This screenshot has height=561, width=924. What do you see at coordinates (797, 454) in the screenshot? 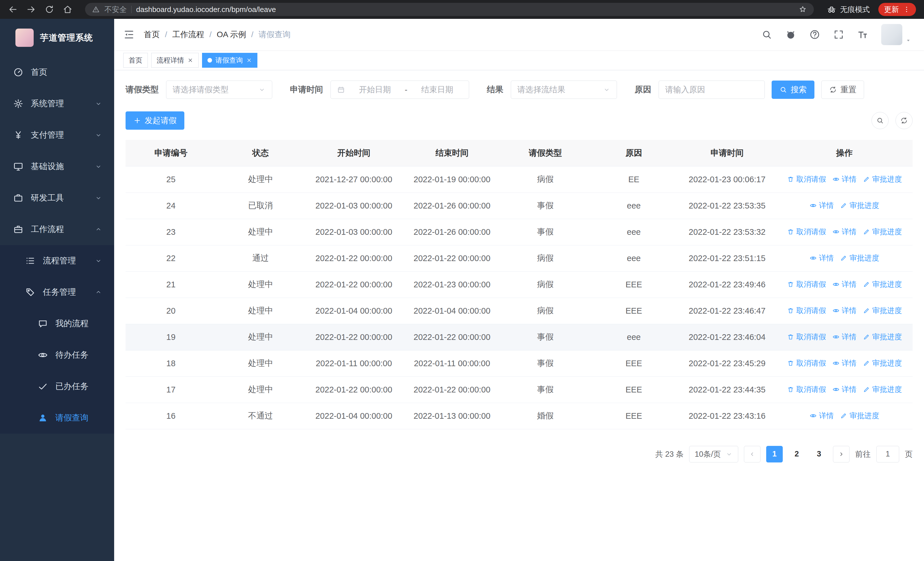
I see `page-button-2: 2` at bounding box center [797, 454].